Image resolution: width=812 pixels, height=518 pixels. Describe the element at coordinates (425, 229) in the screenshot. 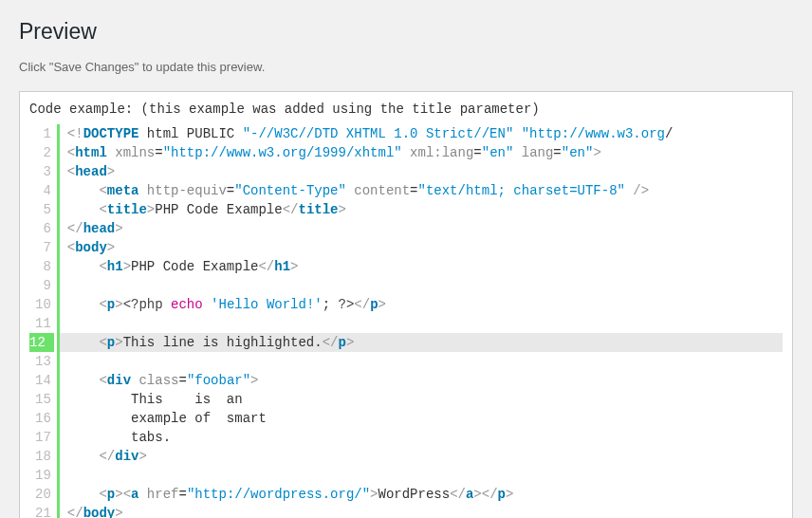

I see `code-line: </head>` at that location.